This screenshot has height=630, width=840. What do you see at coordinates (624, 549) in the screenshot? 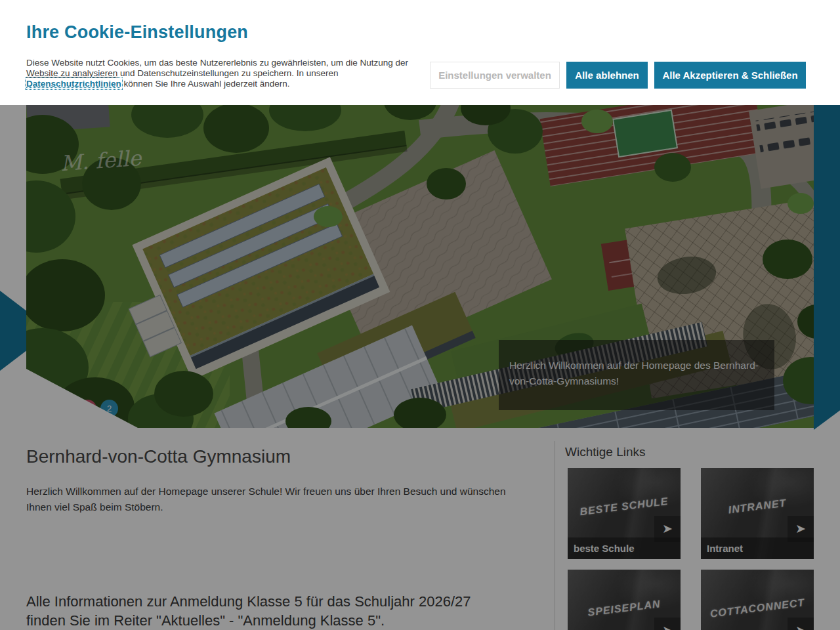
I see `tile-caption: beste Schule` at bounding box center [624, 549].